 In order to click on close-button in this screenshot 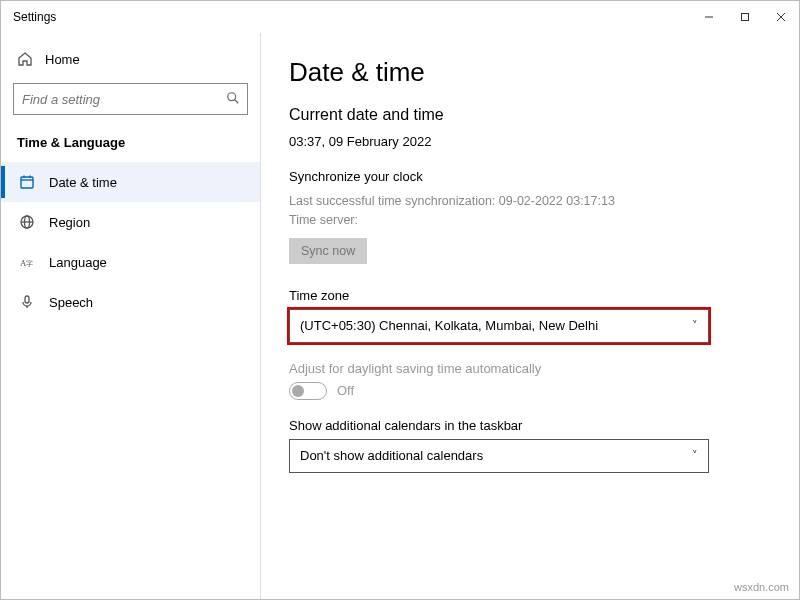, I will do `click(781, 17)`.